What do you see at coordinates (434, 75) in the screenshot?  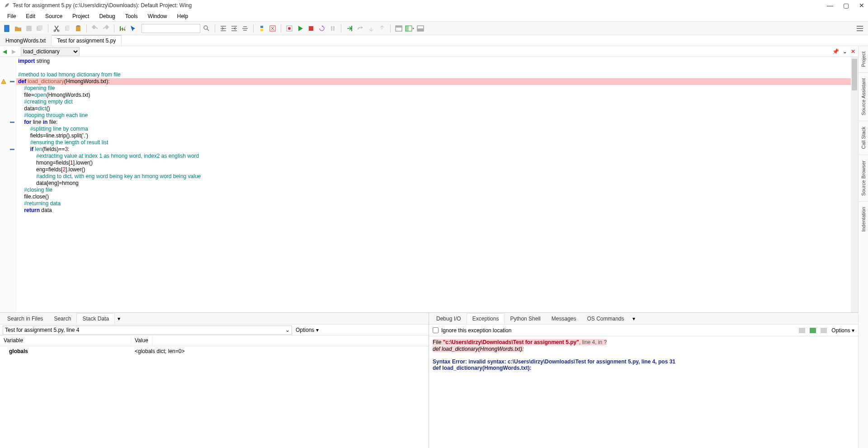 I see `code-line: #method to load hmong dictionary from fi…` at bounding box center [434, 75].